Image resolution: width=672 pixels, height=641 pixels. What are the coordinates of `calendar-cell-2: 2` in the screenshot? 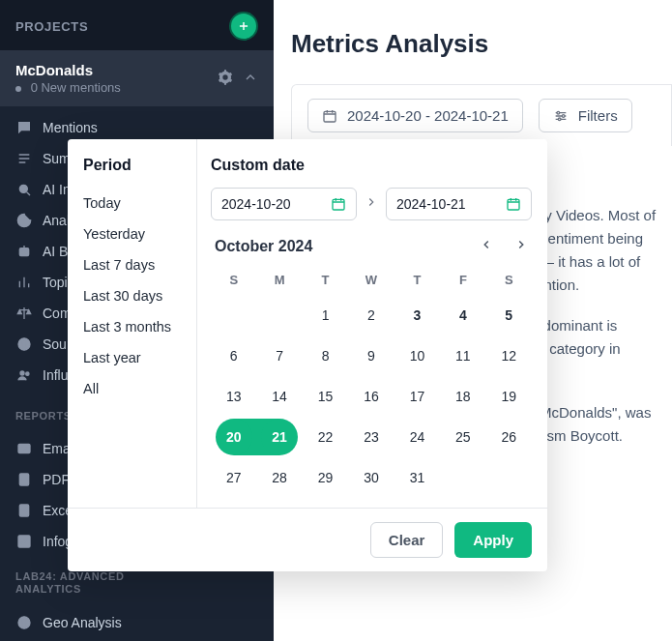 It's located at (371, 315).